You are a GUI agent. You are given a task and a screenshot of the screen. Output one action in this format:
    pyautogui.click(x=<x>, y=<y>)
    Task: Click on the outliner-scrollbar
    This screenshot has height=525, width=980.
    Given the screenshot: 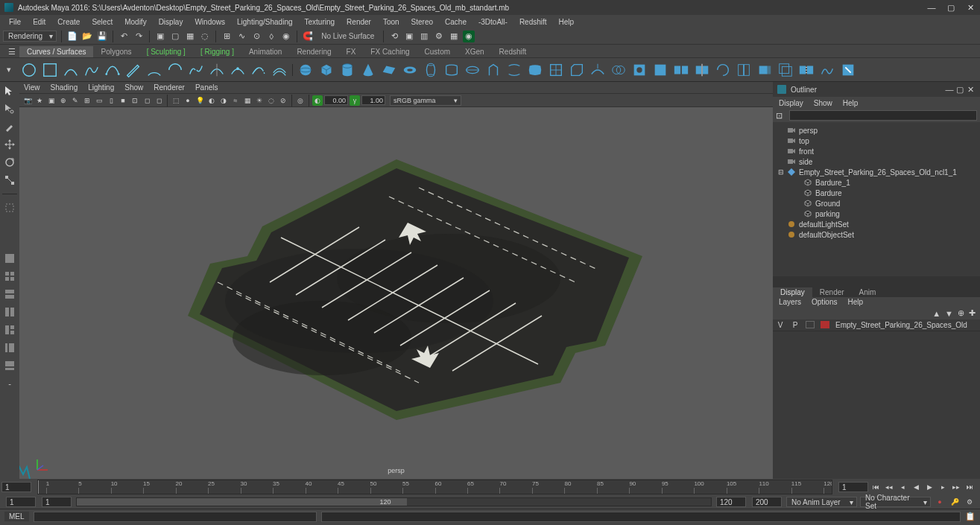 What is the action you would take?
    pyautogui.click(x=876, y=281)
    